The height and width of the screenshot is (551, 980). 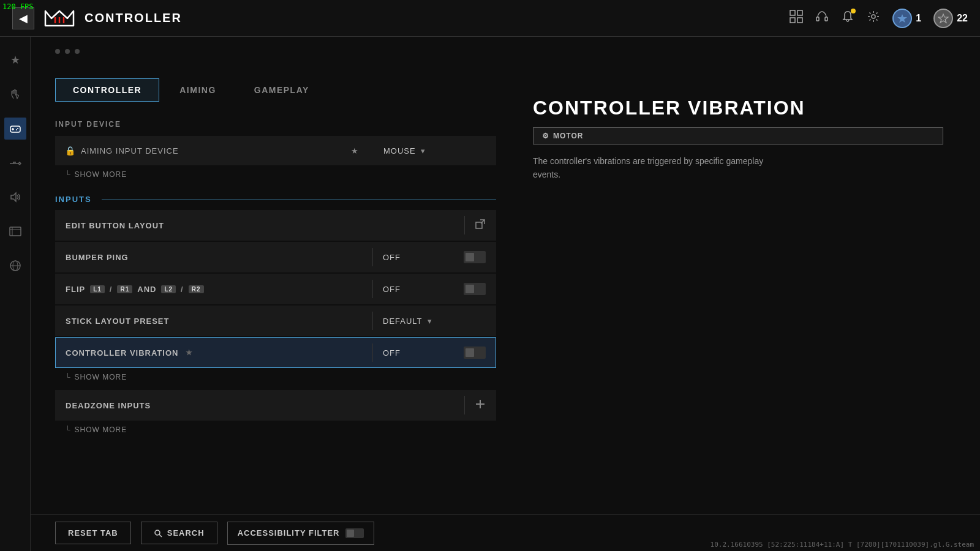 I want to click on rank-badge: 1, so click(x=907, y=18).